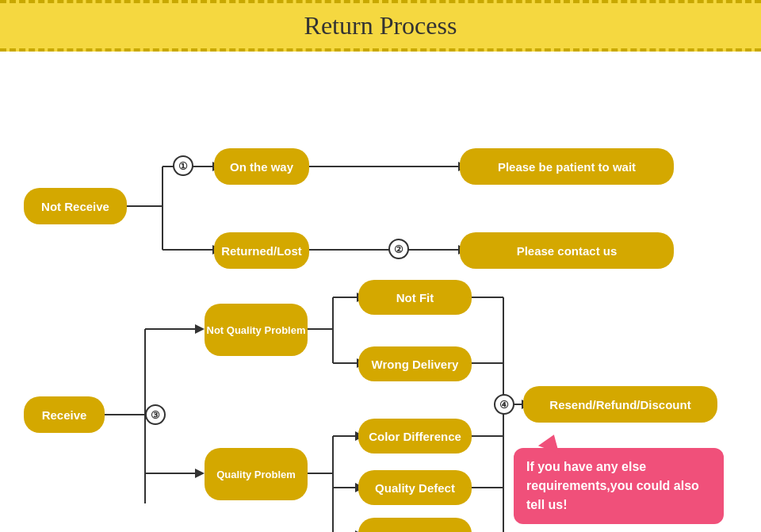  Describe the element at coordinates (262, 251) in the screenshot. I see `returned-lost-node: Returned/Lost` at that location.